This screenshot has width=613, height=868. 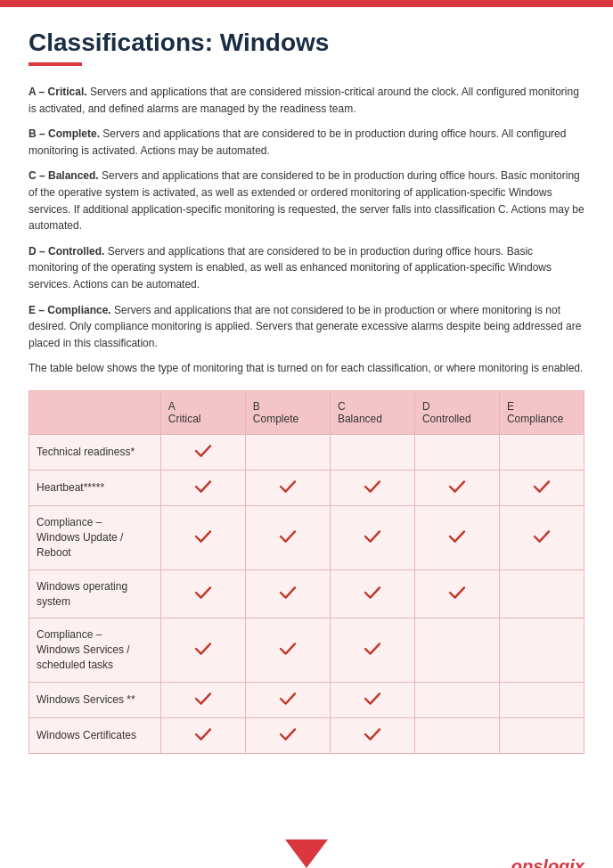 What do you see at coordinates (306, 651) in the screenshot?
I see `table-row: Compliance – Windows Services / schedule…` at bounding box center [306, 651].